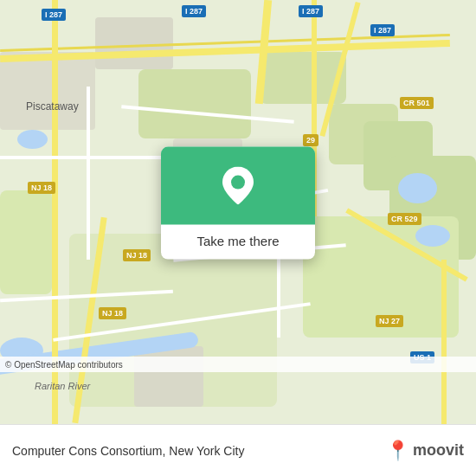 Image resolution: width=476 pixels, height=476 pixels. Describe the element at coordinates (417, 103) in the screenshot. I see `shield-cr501: CR 501` at that location.